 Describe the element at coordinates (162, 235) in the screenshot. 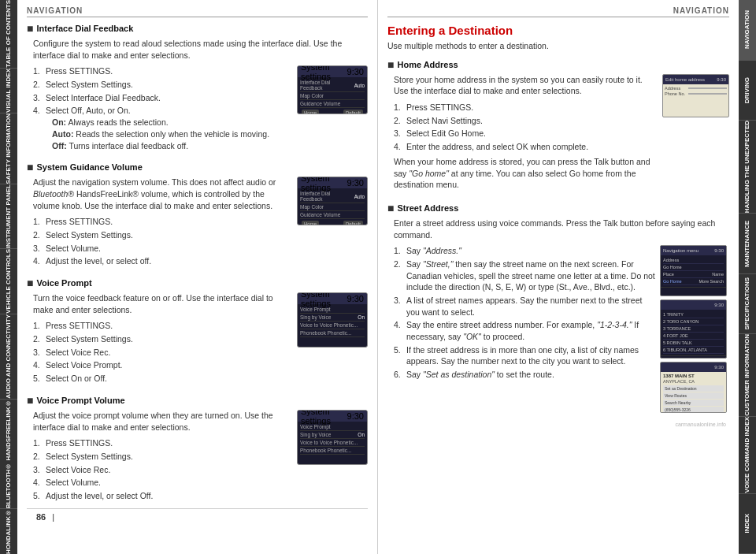

I see `gv-step-2: 2.Select System Settings.` at that location.